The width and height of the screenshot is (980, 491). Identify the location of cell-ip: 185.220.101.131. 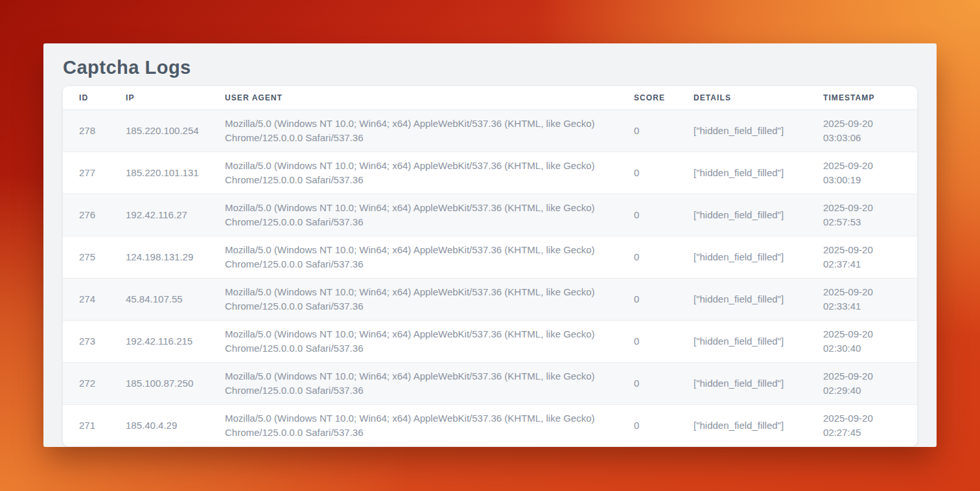
(175, 172).